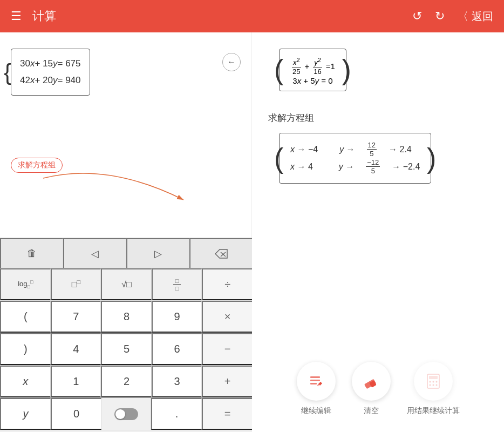 Image resolution: width=504 pixels, height=432 pixels. I want to click on curved-arrow, so click(103, 200).